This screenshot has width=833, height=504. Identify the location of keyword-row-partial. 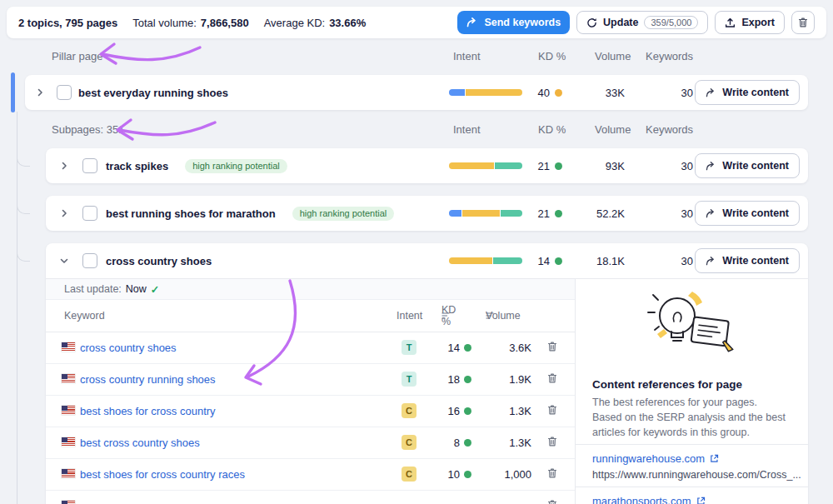
(310, 497).